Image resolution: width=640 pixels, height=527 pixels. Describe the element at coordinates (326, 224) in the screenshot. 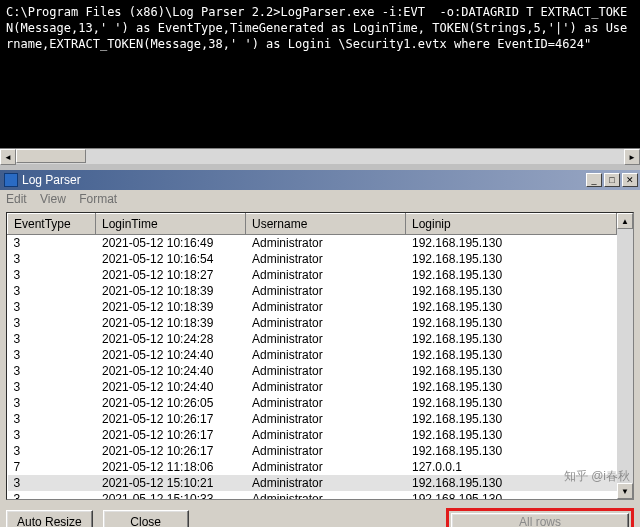

I see `col-username: Username` at that location.